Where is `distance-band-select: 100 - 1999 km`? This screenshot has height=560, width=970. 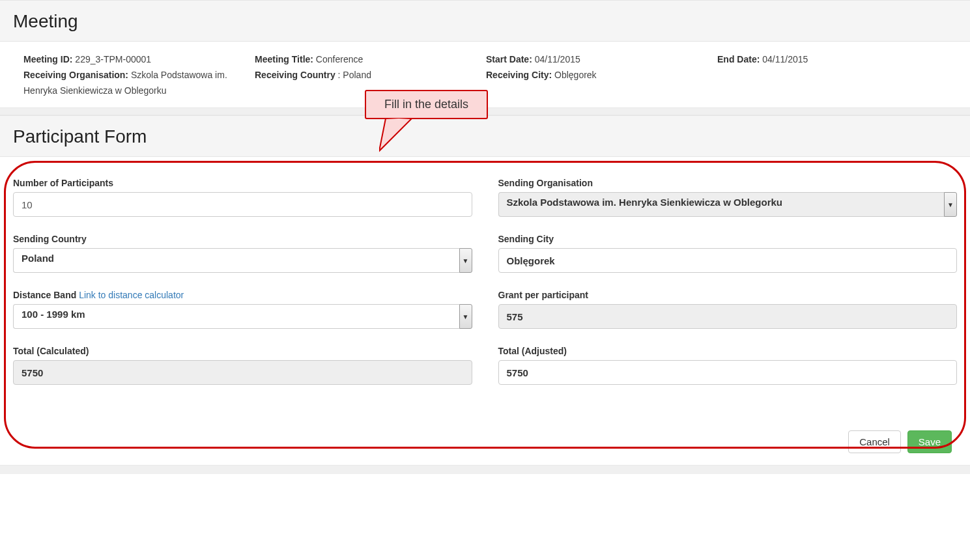
distance-band-select: 100 - 1999 km is located at coordinates (236, 316).